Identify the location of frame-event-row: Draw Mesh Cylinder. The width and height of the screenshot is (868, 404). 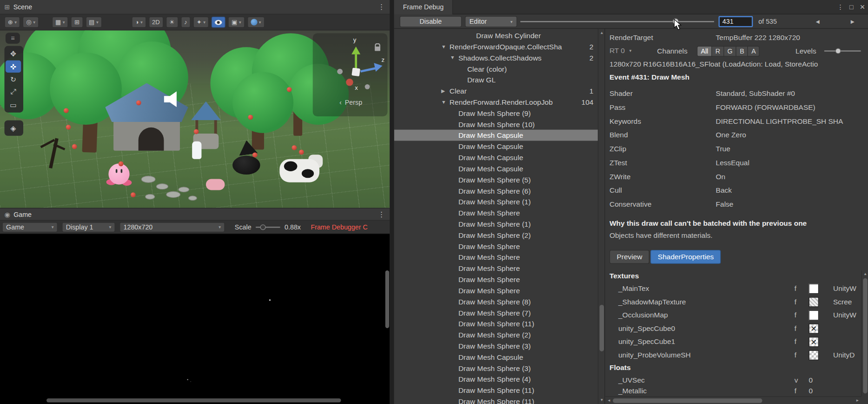
(496, 35).